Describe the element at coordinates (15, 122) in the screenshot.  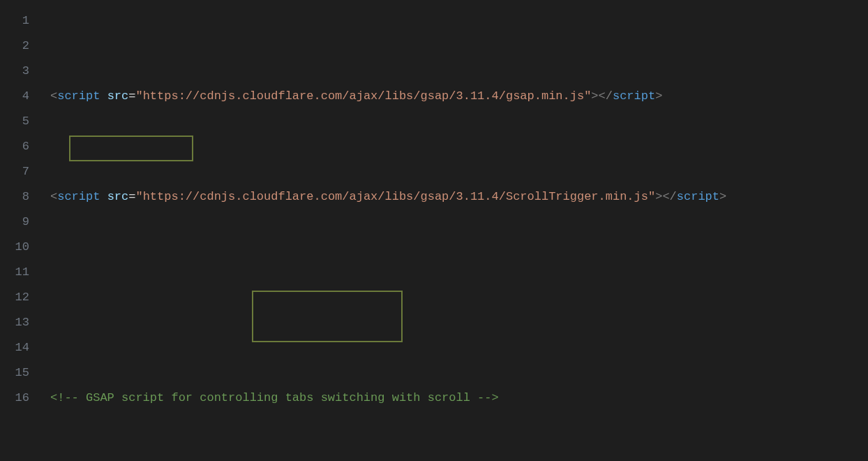
I see `line-number: 5` at that location.